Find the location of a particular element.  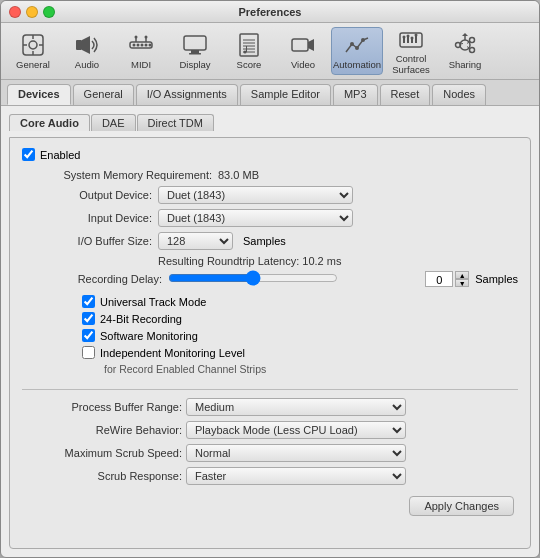

spinner-down: ▼ is located at coordinates (462, 283).